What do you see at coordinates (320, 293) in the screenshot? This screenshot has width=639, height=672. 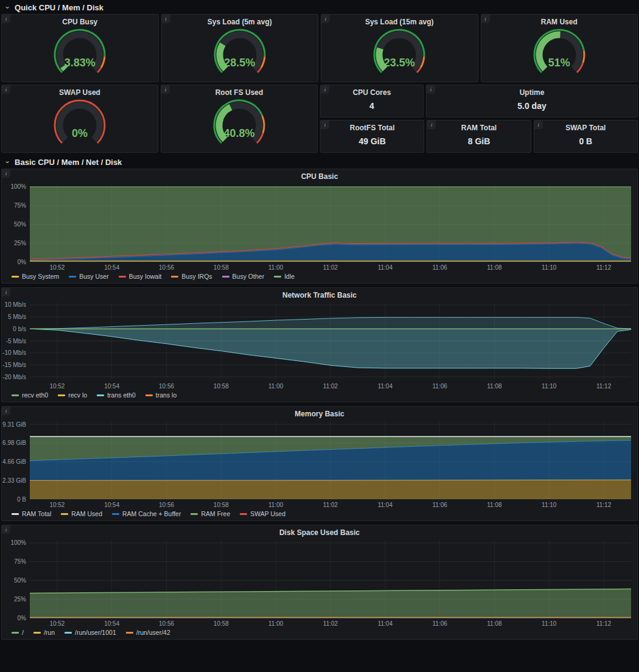 I see `panel-title-network-traffic-basic: Network Traffic Basic` at bounding box center [320, 293].